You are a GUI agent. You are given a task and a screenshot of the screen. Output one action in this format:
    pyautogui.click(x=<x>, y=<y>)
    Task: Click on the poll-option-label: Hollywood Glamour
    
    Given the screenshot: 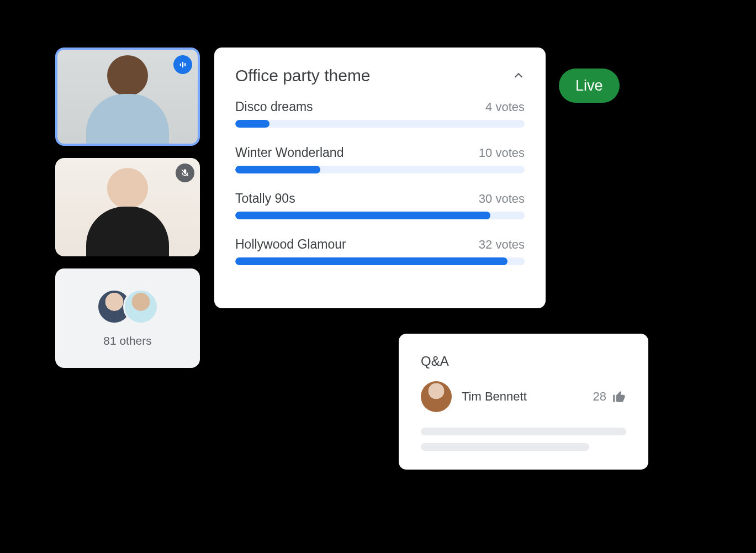 What is the action you would take?
    pyautogui.click(x=290, y=244)
    